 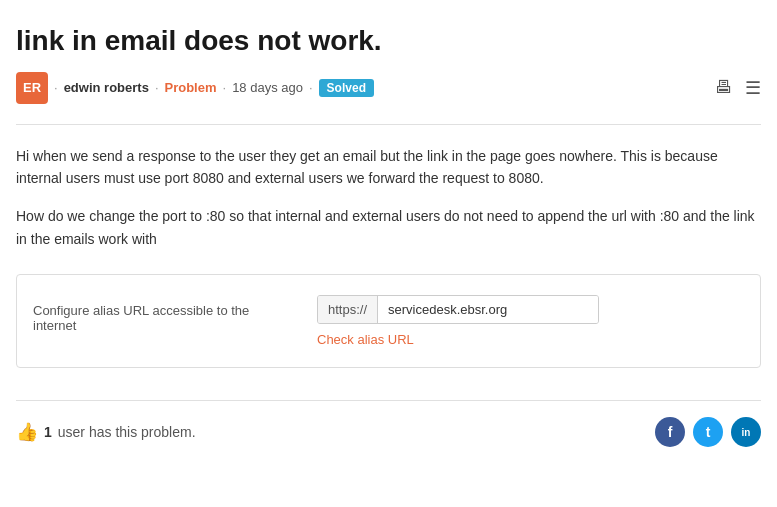 I want to click on problem-badge: Problem, so click(x=191, y=88).